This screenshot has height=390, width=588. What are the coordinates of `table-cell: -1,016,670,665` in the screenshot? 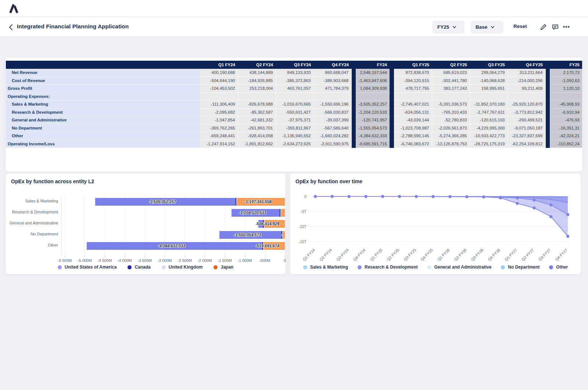 It's located at (295, 104).